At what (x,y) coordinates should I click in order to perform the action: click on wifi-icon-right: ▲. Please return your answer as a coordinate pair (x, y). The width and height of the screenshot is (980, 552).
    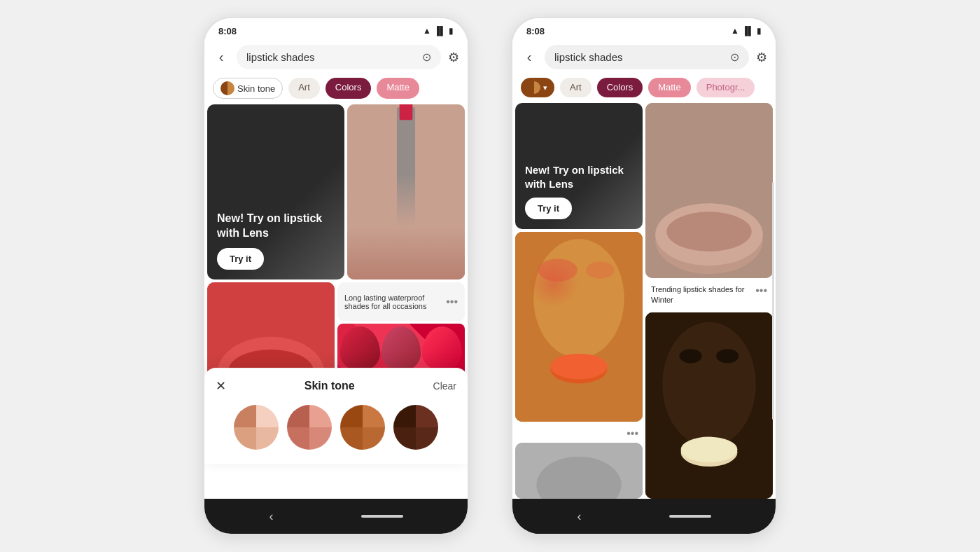
    Looking at the image, I should click on (735, 31).